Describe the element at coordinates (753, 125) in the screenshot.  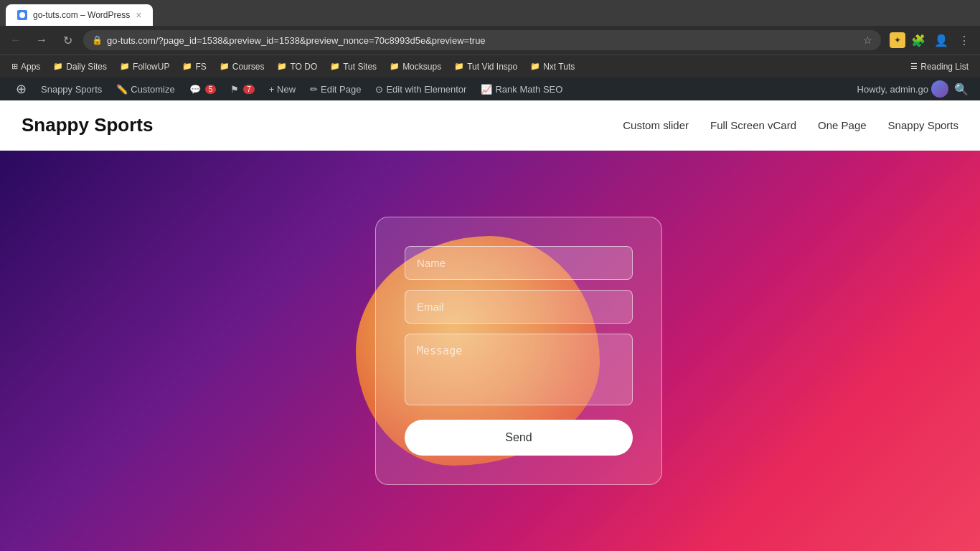
I see `nav-full-screen-vcard: Full Screen vCard` at that location.